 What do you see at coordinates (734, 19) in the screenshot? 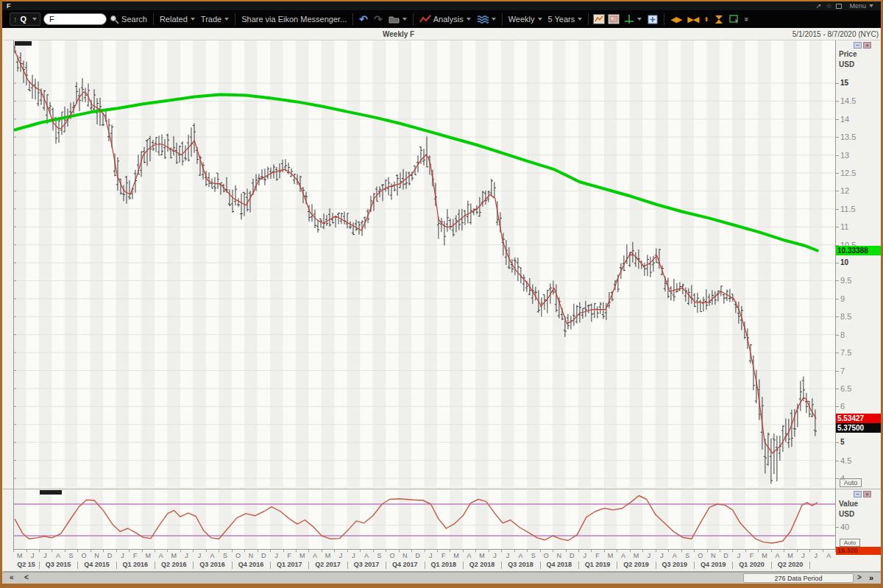
I see `select-rect-icon` at bounding box center [734, 19].